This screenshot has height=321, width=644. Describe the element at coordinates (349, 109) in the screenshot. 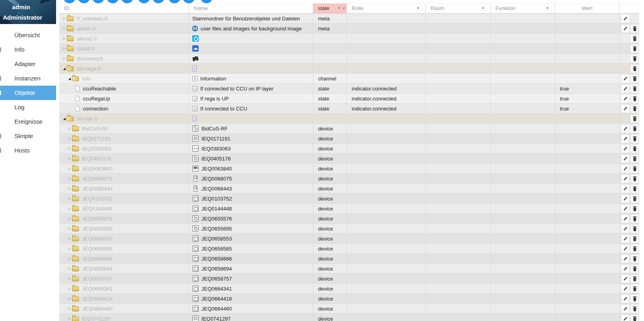

I see `table-row: connectionIf connected to CCUstateindica…` at that location.